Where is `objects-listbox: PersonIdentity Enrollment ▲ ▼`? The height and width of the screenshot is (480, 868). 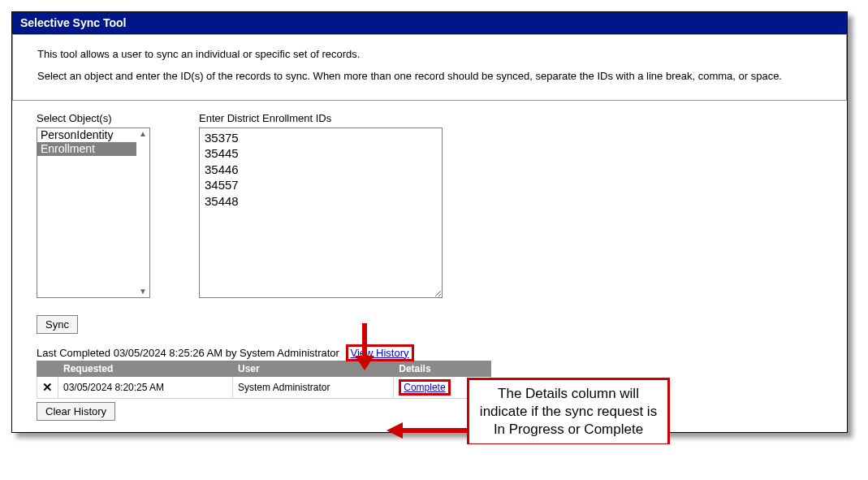
objects-listbox: PersonIdentity Enrollment ▲ ▼ is located at coordinates (93, 213).